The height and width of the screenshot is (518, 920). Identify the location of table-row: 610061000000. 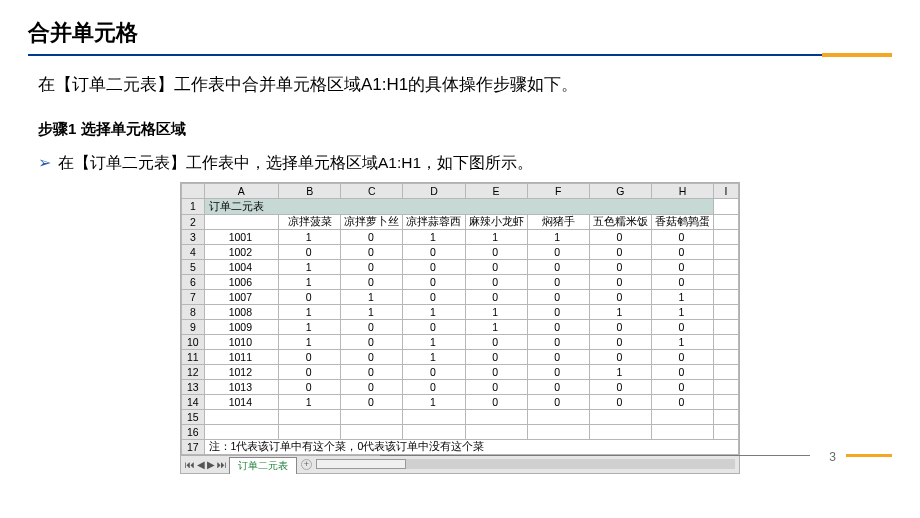
(460, 282).